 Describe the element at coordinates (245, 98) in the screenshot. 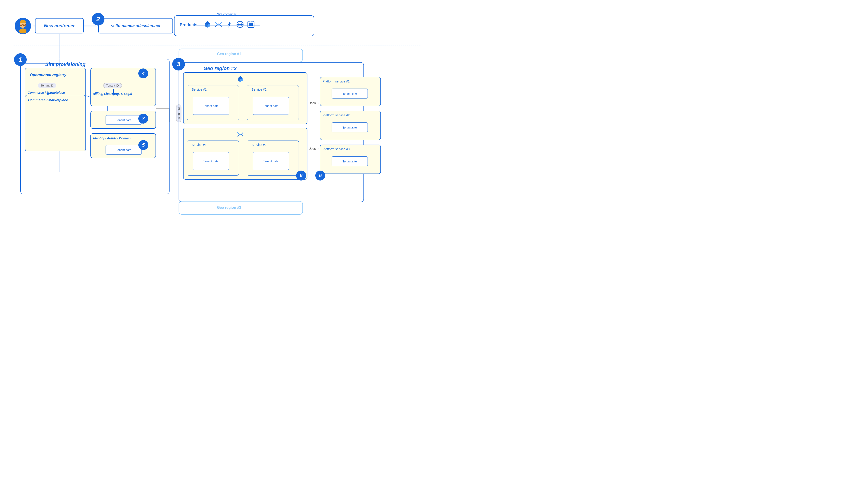

I see `jira-service-area: Service #1 Tenant data Service #2 Tenant…` at that location.